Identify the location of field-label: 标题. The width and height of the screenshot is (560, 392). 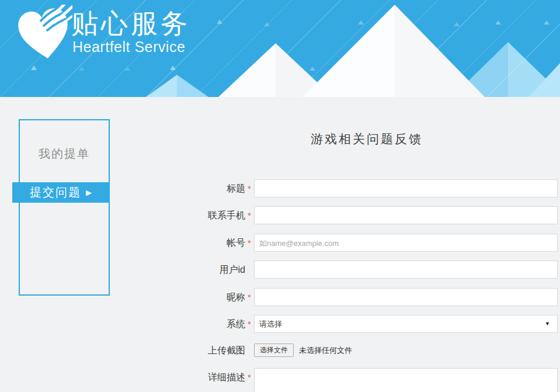
(219, 188).